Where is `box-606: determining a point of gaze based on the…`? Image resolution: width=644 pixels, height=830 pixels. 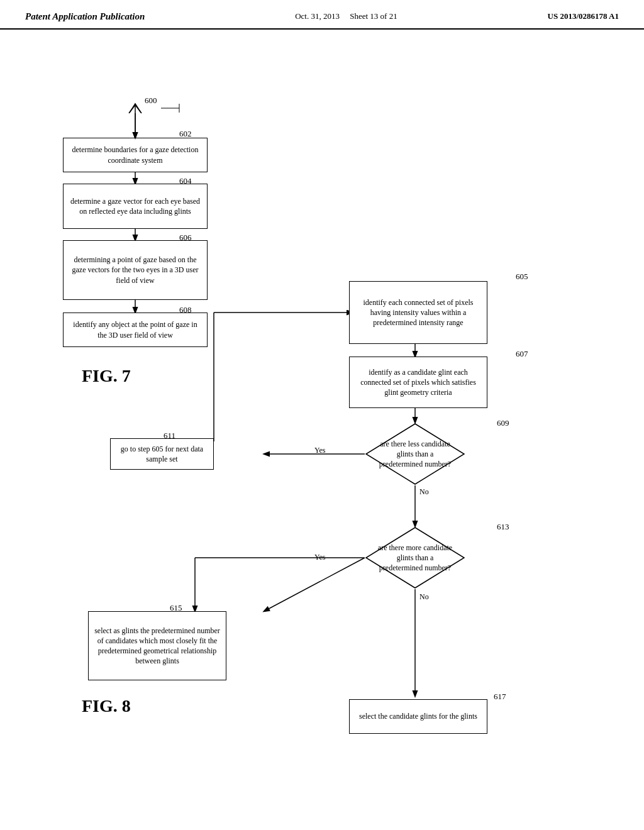 box-606: determining a point of gaze based on the… is located at coordinates (135, 270).